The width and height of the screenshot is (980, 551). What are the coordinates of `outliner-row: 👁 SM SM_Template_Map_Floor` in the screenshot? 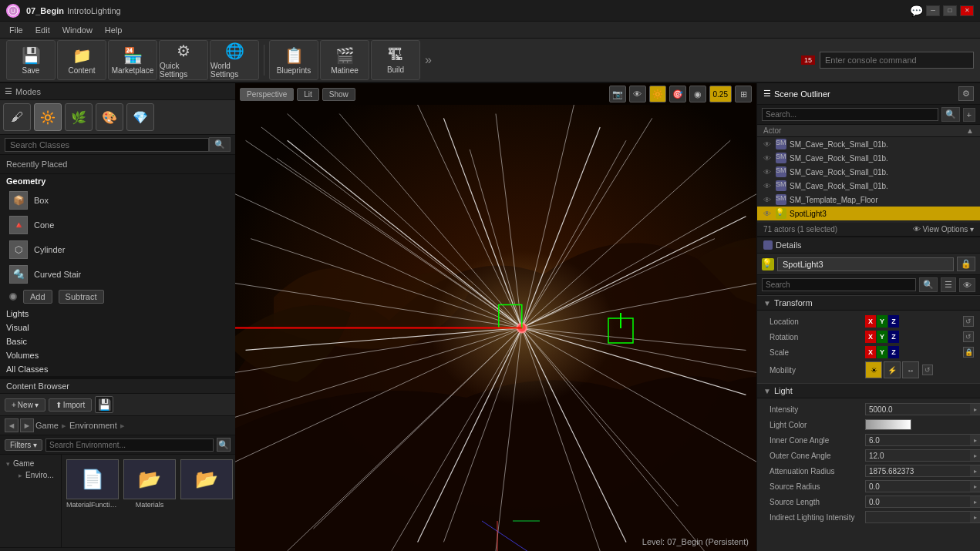 It's located at (868, 200).